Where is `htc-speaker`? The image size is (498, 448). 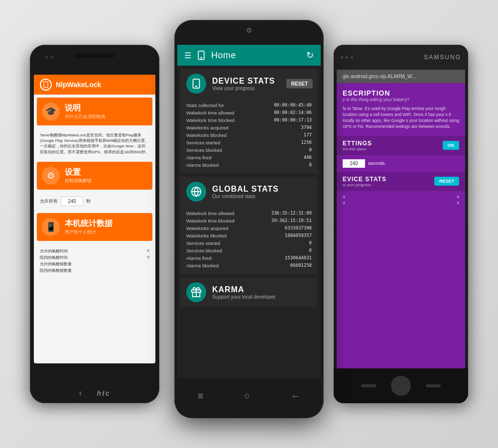
htc-speaker is located at coordinates (95, 56).